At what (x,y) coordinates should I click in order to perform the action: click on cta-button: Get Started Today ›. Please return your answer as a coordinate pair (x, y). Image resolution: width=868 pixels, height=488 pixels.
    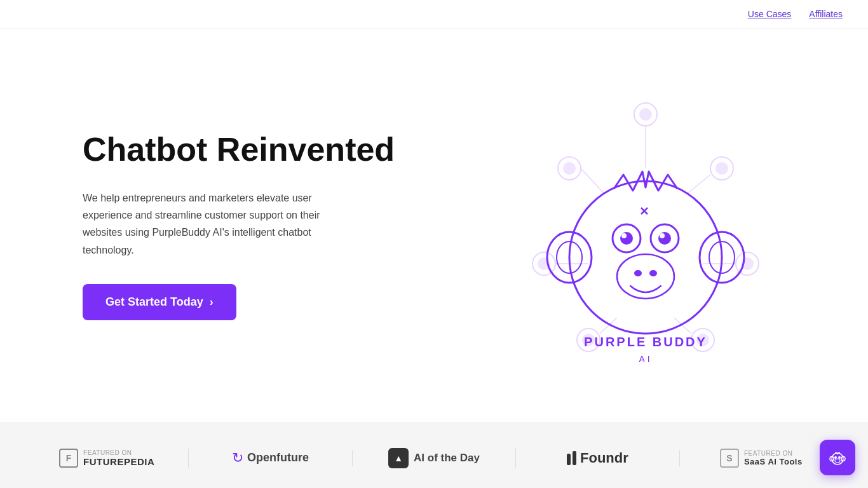
    Looking at the image, I should click on (159, 302).